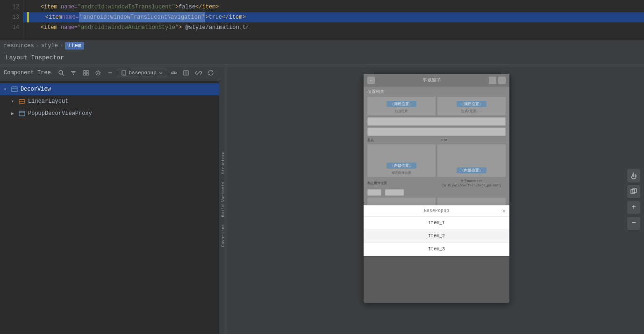 The image size is (644, 334). I want to click on inspector-title: Layout Inspector, so click(35, 58).